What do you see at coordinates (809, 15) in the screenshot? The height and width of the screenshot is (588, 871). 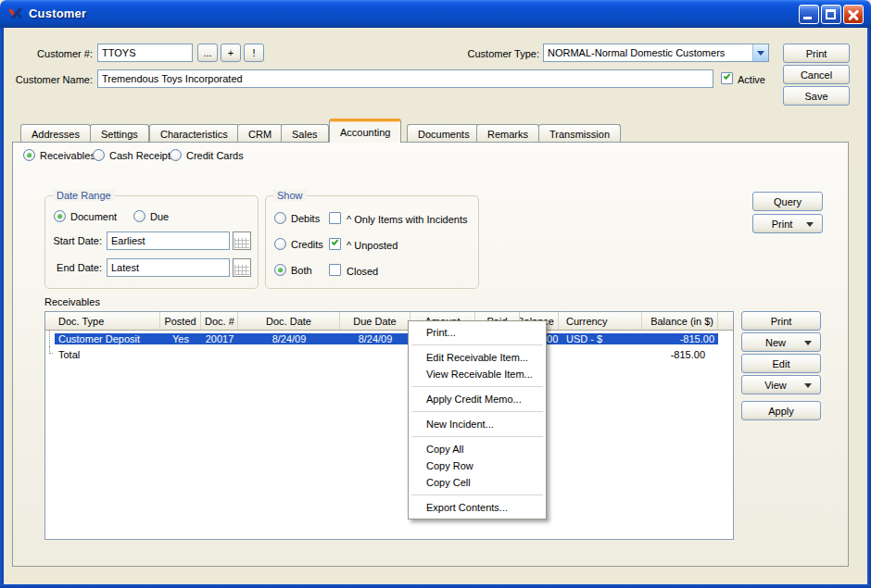 I see `minimize-button` at bounding box center [809, 15].